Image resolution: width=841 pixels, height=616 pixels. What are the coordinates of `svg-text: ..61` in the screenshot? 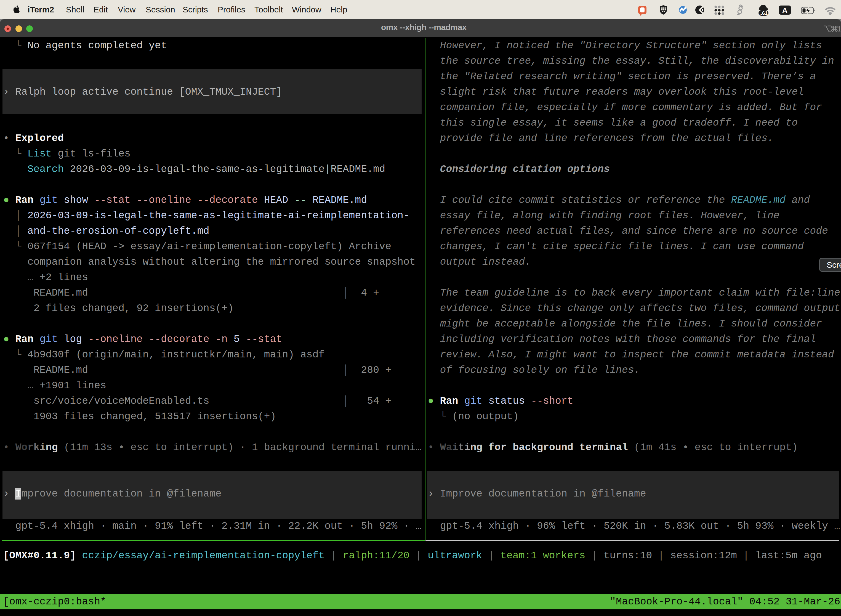 It's located at (763, 13).